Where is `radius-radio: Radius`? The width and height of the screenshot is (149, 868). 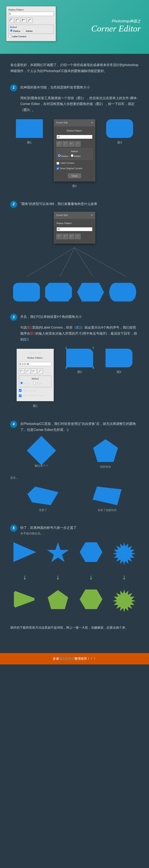
radius-radio: Radius is located at coordinates (15, 31).